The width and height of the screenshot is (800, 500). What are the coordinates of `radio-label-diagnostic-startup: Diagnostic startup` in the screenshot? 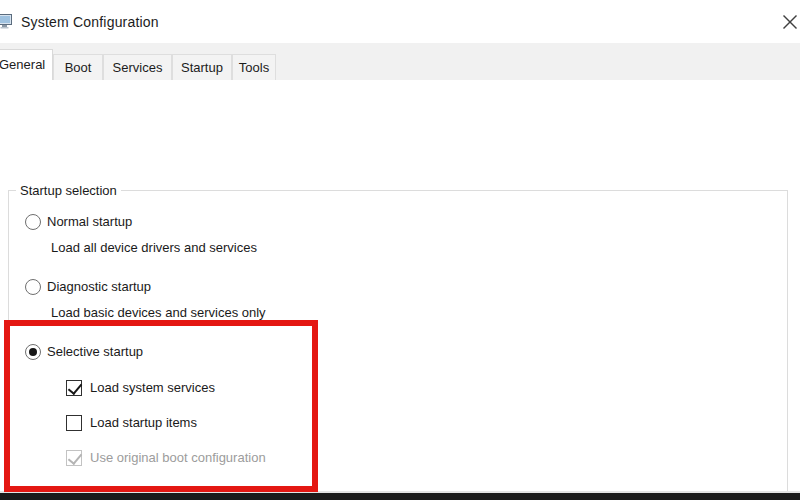 It's located at (99, 286).